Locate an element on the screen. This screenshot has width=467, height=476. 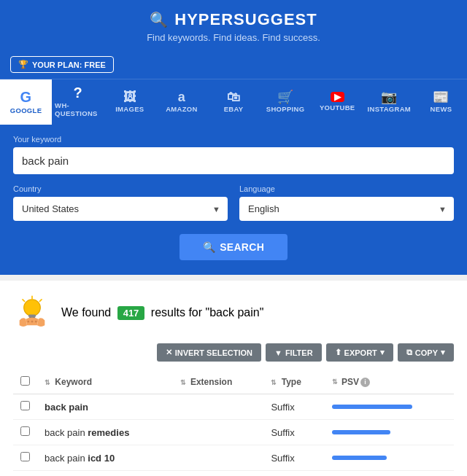
app-title: 🔍 HYPERSUGGEST is located at coordinates (234, 20).